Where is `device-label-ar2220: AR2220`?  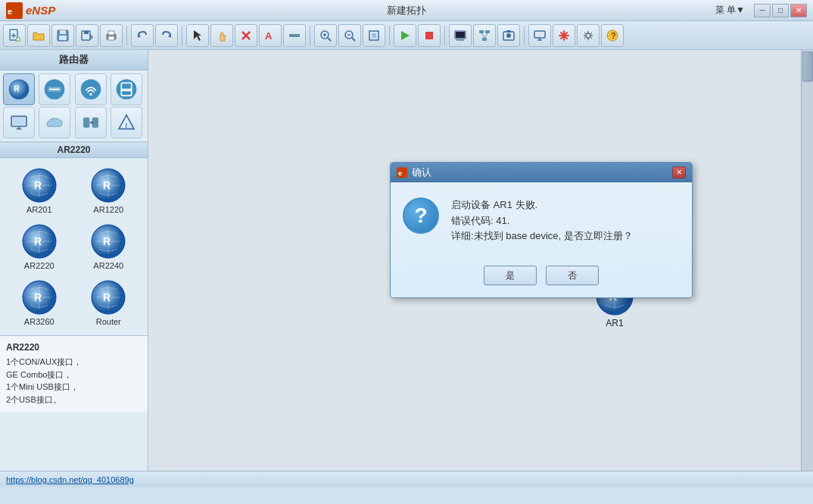 device-label-ar2220: AR2220 is located at coordinates (39, 266).